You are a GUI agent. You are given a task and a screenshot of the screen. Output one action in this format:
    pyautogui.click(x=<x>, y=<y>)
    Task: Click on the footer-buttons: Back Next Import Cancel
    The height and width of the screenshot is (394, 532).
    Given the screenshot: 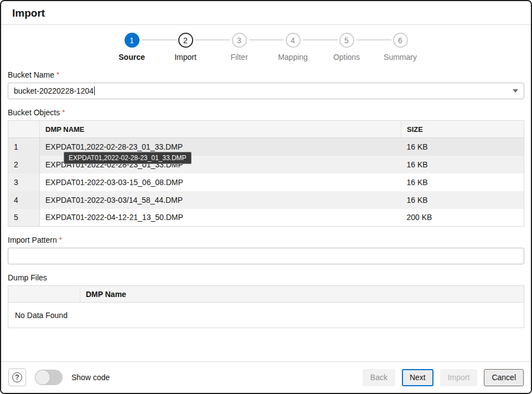 What is the action you would take?
    pyautogui.click(x=443, y=378)
    